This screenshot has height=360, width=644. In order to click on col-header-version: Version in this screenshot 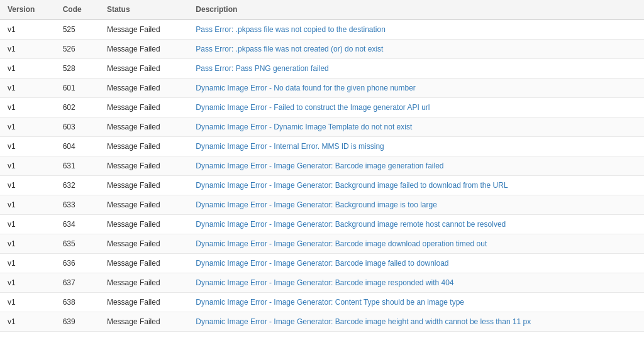, I will do `click(28, 10)`.